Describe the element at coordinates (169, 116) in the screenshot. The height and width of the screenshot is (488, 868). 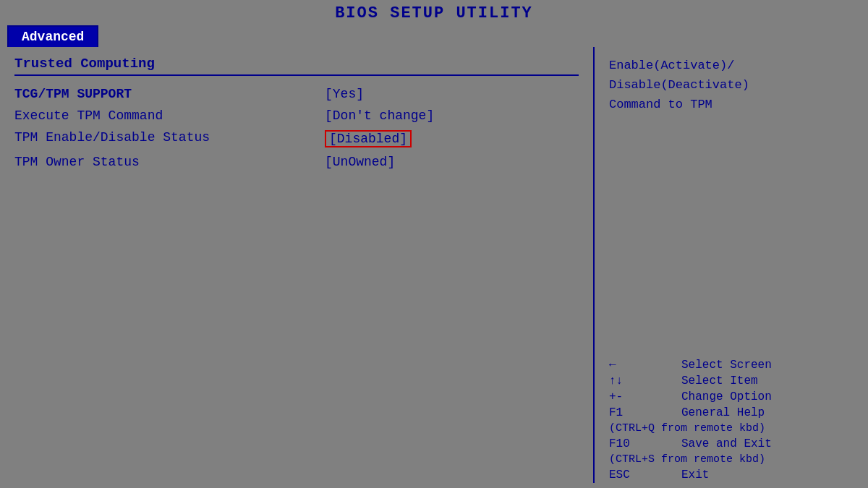
I see `setting-label-1: Execute TPM Command` at that location.